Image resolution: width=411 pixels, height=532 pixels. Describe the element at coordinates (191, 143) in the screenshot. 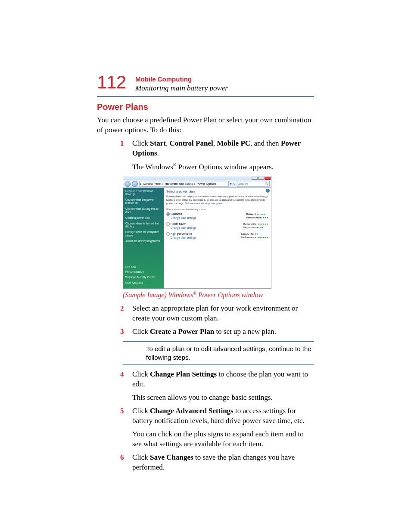

I see `kw-control-panel: Control Panel` at that location.